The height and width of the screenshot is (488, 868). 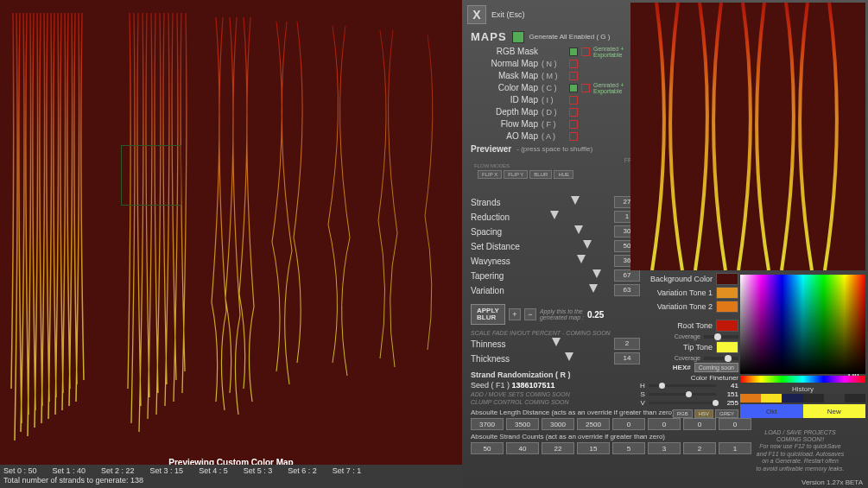 I want to click on thickness-slider, so click(x=577, y=358).